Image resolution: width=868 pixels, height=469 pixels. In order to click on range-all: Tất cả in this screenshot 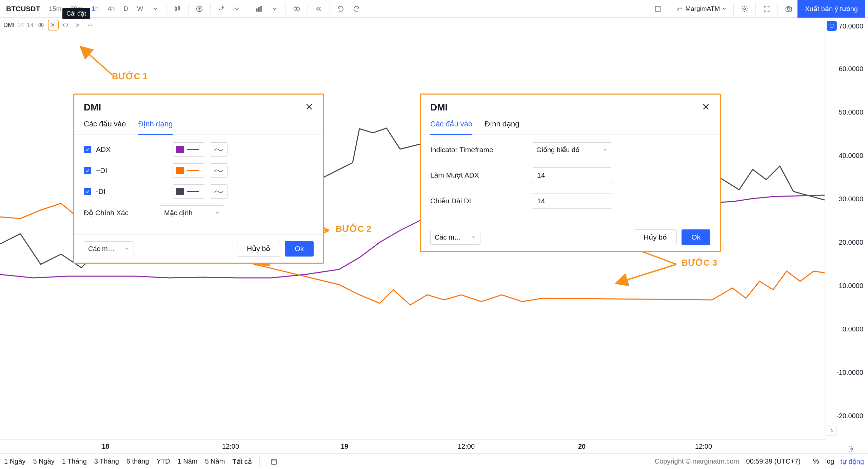, I will do `click(242, 462)`.